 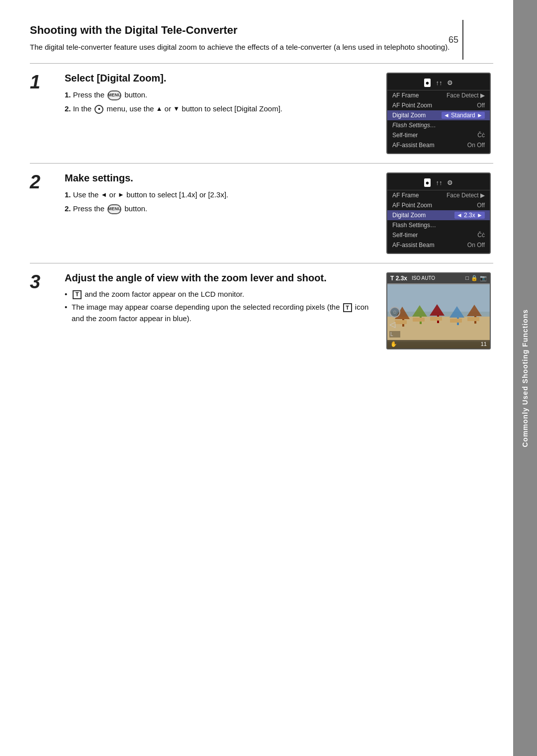 I want to click on vf-topbar: T 2.3x ISO AUTO □ 🔒 📷, so click(x=439, y=278).